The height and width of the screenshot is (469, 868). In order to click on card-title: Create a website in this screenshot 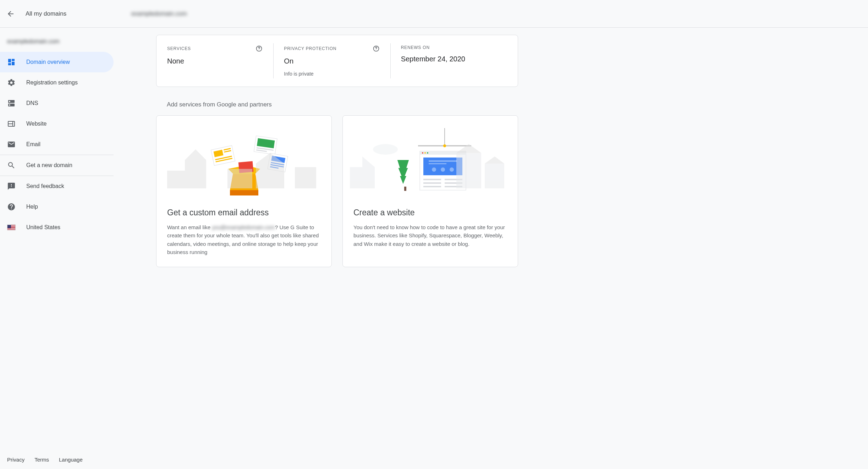, I will do `click(430, 216)`.